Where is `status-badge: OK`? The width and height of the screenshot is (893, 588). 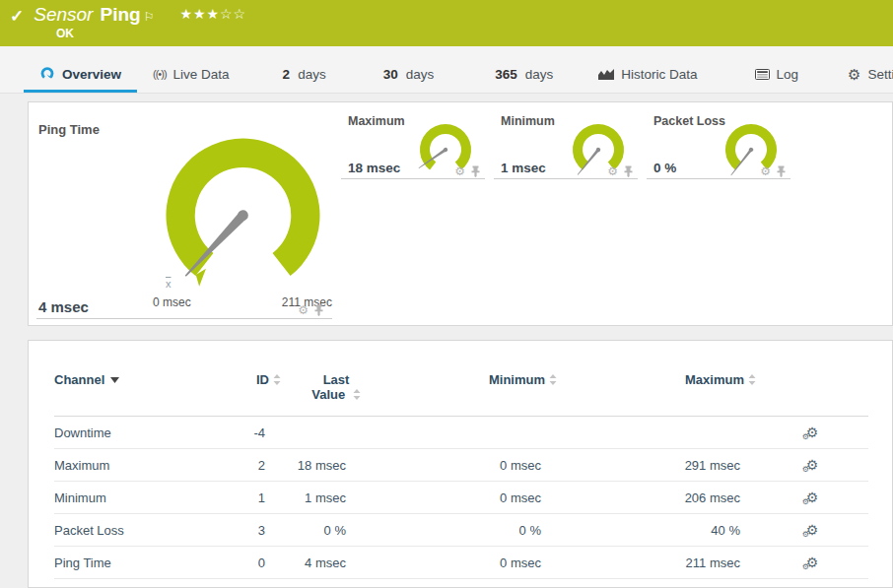
status-badge: OK is located at coordinates (475, 33).